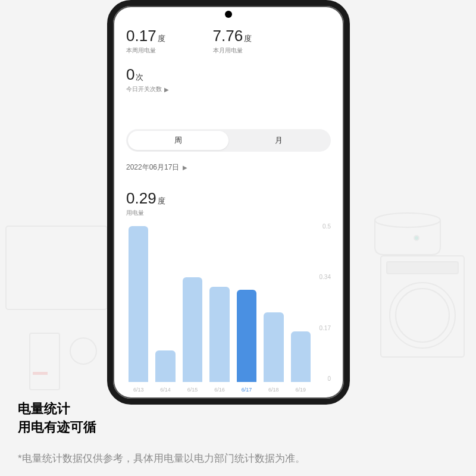 Image resolution: width=476 pixels, height=476 pixels. Describe the element at coordinates (57, 427) in the screenshot. I see `caption-line-2: 用电有迹可循` at that location.